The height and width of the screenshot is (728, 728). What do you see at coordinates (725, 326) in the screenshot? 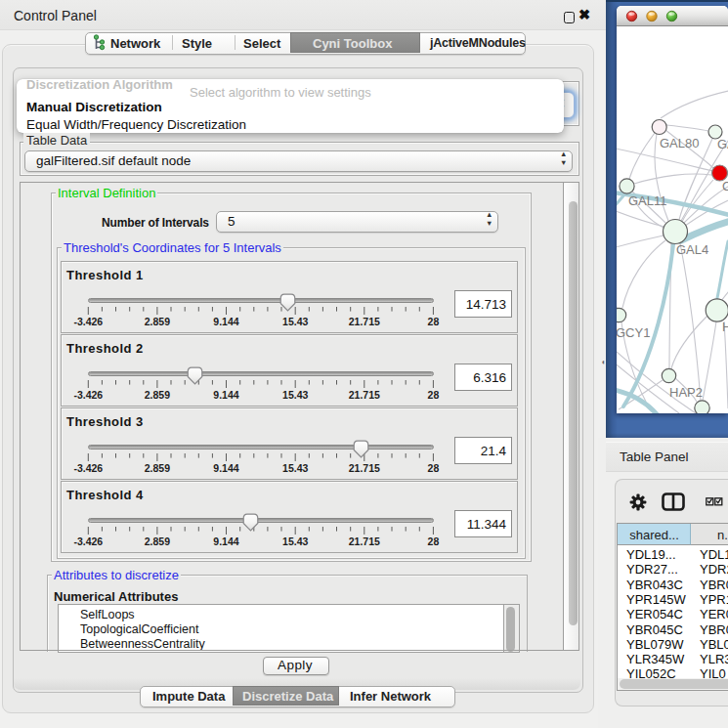
I see `svg-text: HI` at bounding box center [725, 326].